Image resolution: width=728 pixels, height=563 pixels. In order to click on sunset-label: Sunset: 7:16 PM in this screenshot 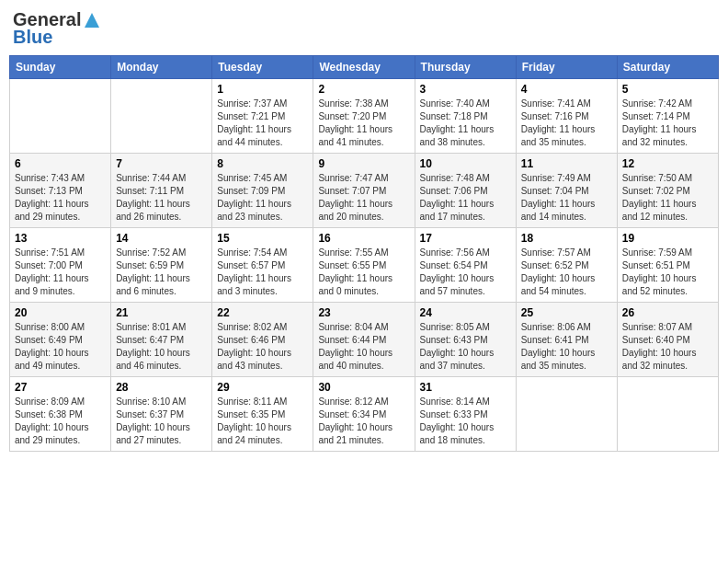, I will do `click(555, 116)`.